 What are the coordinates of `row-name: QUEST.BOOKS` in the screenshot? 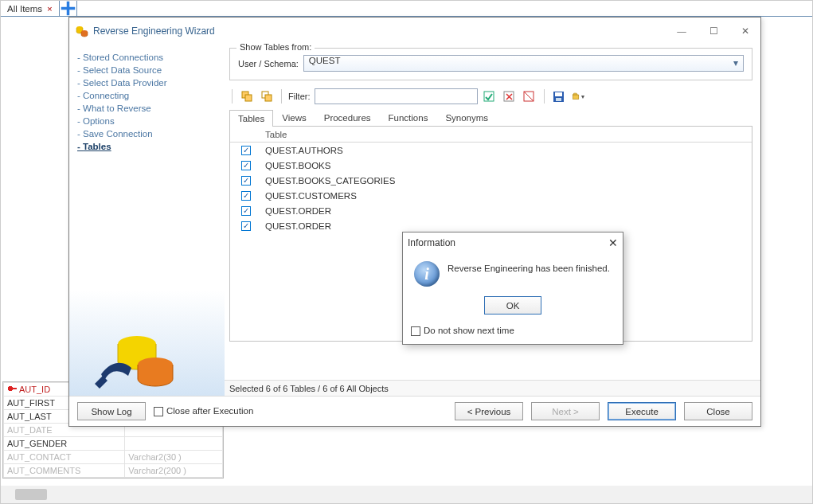 It's located at (298, 166).